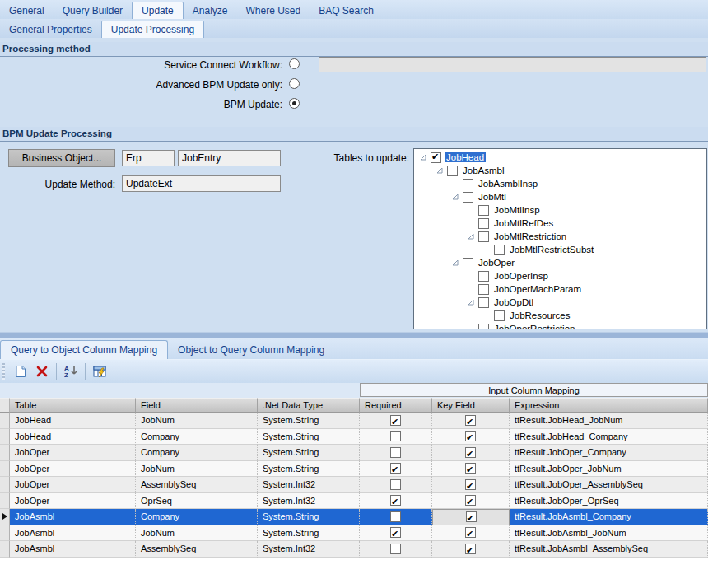 The width and height of the screenshot is (708, 588). Describe the element at coordinates (229, 158) in the screenshot. I see `business-object-field` at that location.